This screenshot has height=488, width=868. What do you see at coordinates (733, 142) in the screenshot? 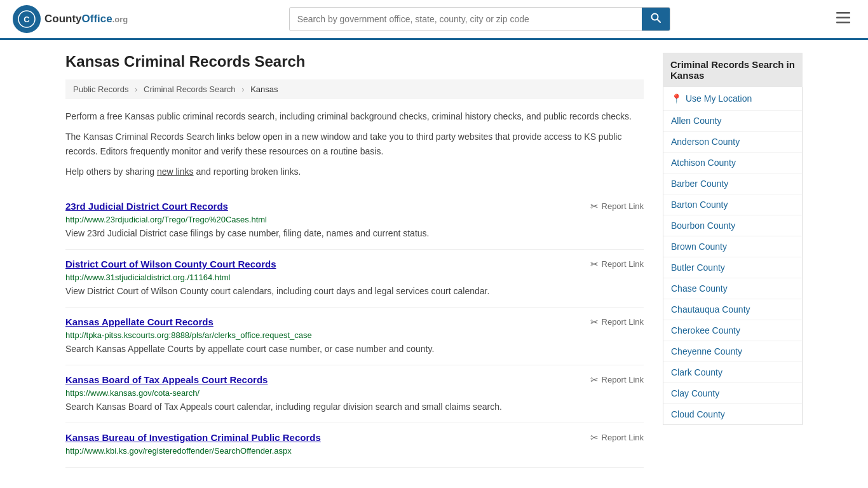
I see `county-link: Anderson County` at bounding box center [733, 142].